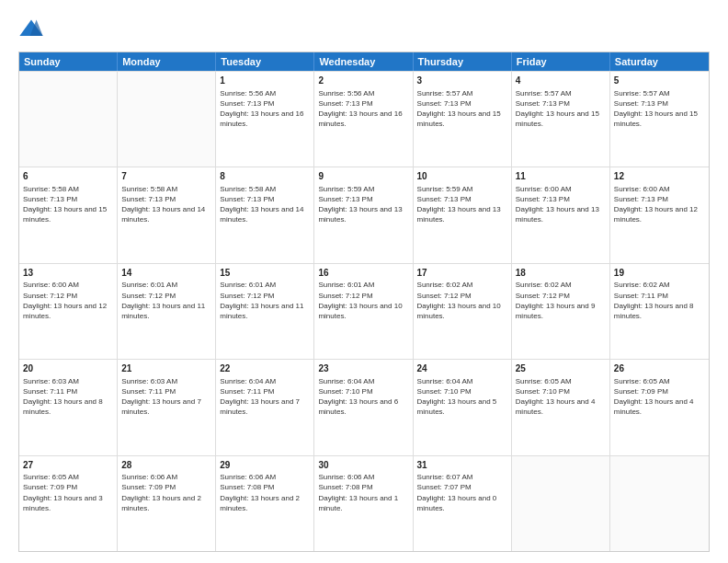  What do you see at coordinates (462, 177) in the screenshot?
I see `day-number: 10` at bounding box center [462, 177].